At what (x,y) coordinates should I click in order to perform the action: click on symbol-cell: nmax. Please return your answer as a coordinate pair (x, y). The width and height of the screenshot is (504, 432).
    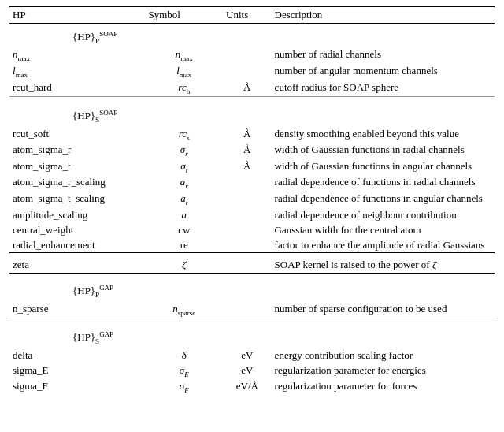
    Looking at the image, I should click on (184, 55).